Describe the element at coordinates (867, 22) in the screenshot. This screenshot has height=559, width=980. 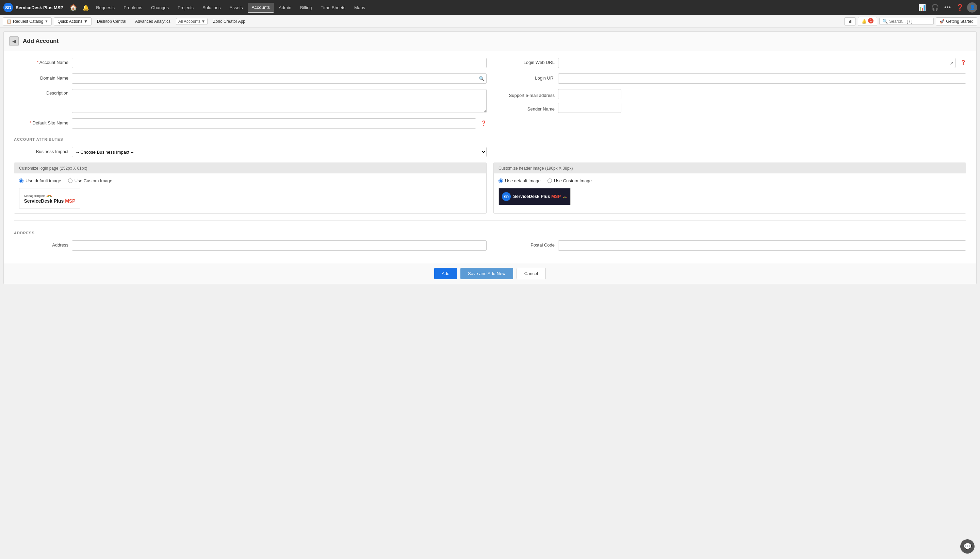
I see `notification-button: 🔔 1` at that location.